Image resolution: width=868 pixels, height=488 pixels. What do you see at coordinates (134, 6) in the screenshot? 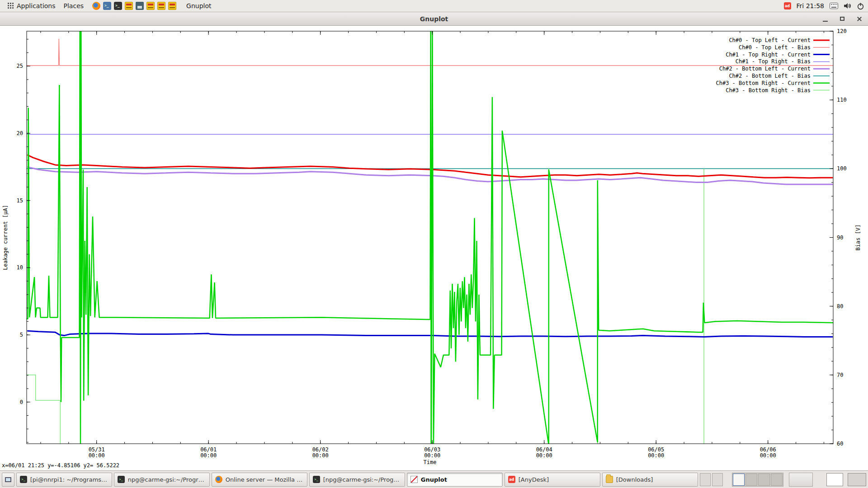
I see `panel-launchers` at bounding box center [134, 6].